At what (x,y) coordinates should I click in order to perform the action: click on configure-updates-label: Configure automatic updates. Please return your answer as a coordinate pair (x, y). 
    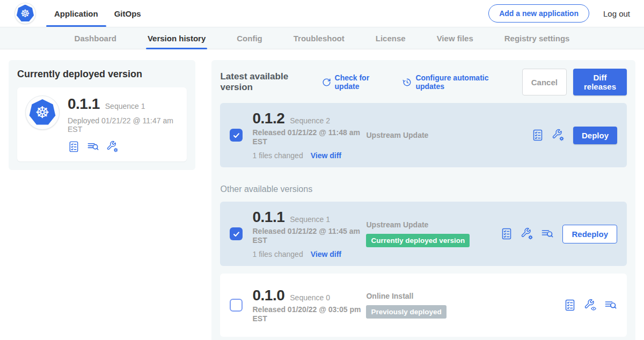
    Looking at the image, I should click on (462, 82).